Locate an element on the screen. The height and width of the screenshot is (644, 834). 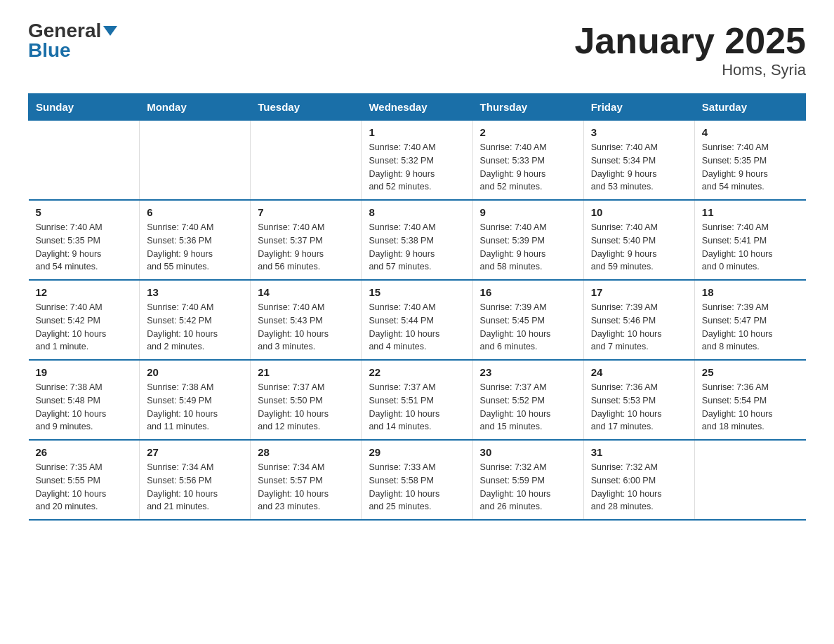
day-number: 13 is located at coordinates (195, 292).